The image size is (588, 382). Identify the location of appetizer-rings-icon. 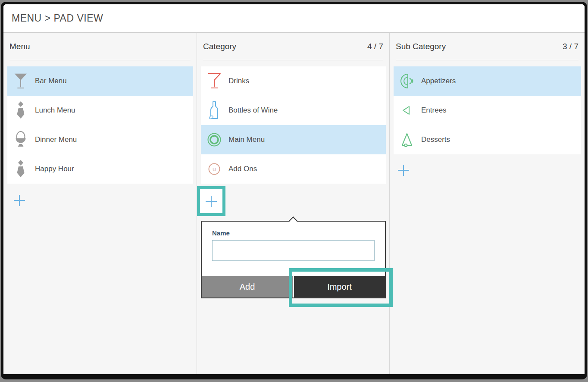
(407, 81).